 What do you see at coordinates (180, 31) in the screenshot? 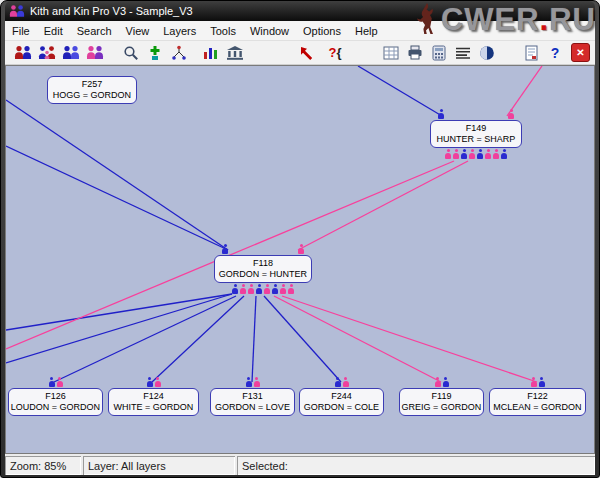
I see `menu-layers: Layers` at bounding box center [180, 31].